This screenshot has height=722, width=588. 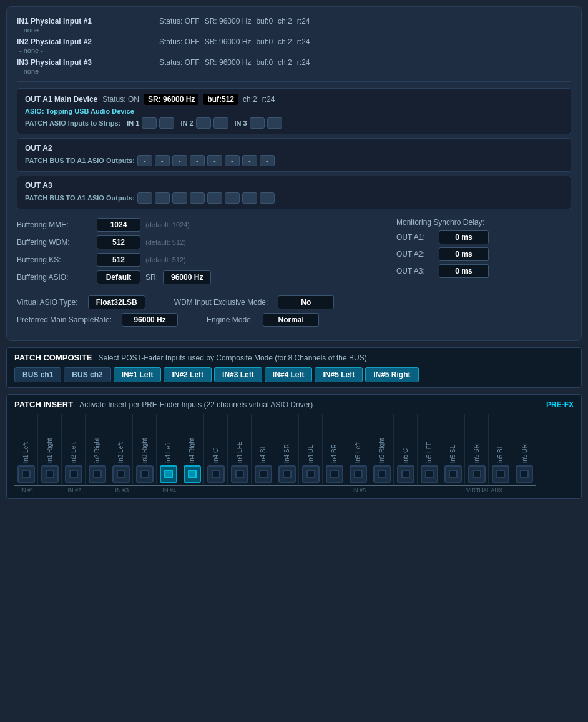 What do you see at coordinates (180, 62) in the screenshot?
I see `in3-status: Status: OFF` at bounding box center [180, 62].